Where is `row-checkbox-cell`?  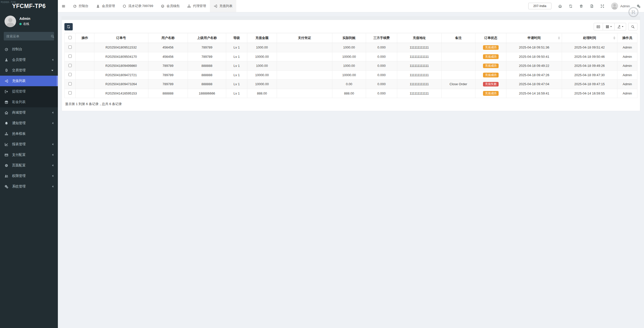 row-checkbox-cell is located at coordinates (70, 75).